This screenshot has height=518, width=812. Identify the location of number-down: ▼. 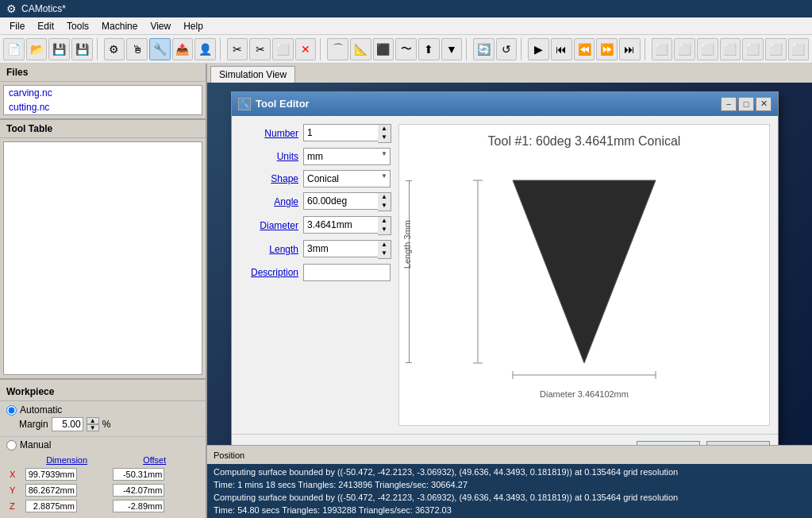
(384, 138).